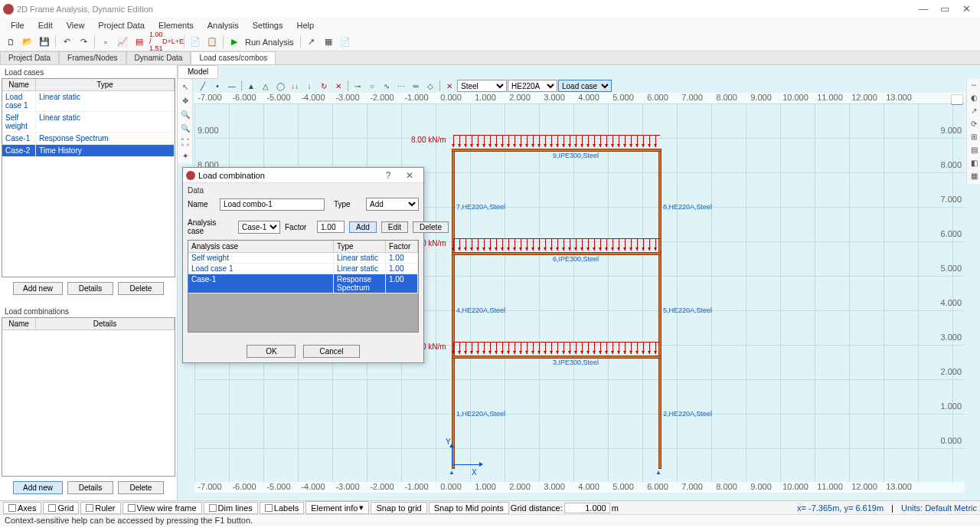 The image size is (980, 531). Describe the element at coordinates (233, 58) in the screenshot. I see `tab-load-cases: Load cases/combos` at that location.